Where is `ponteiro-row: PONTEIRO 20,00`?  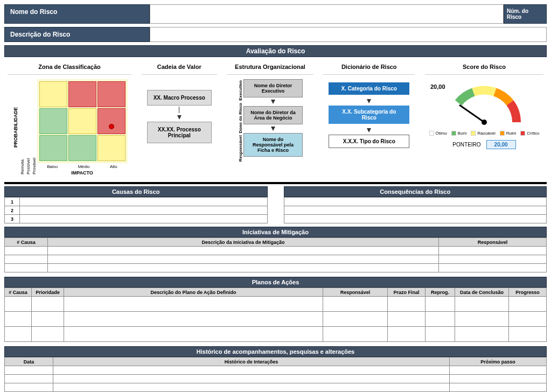 ponteiro-row: PONTEIRO 20,00 is located at coordinates (484, 144).